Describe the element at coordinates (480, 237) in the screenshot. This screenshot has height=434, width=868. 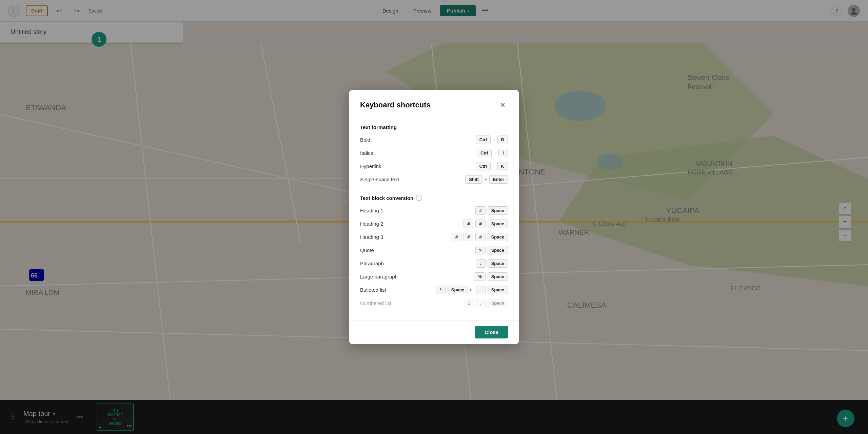
I see `shortcut-heading3-keys: # # # Space` at that location.